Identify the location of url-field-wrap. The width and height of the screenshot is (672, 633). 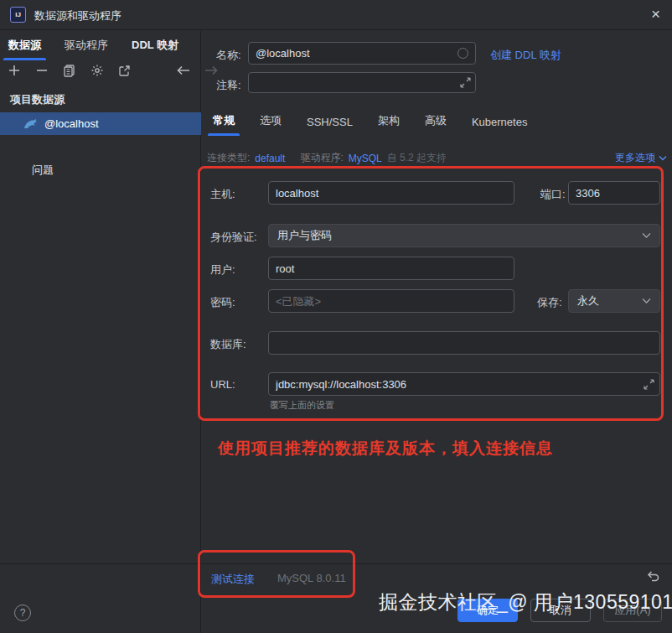
(464, 384).